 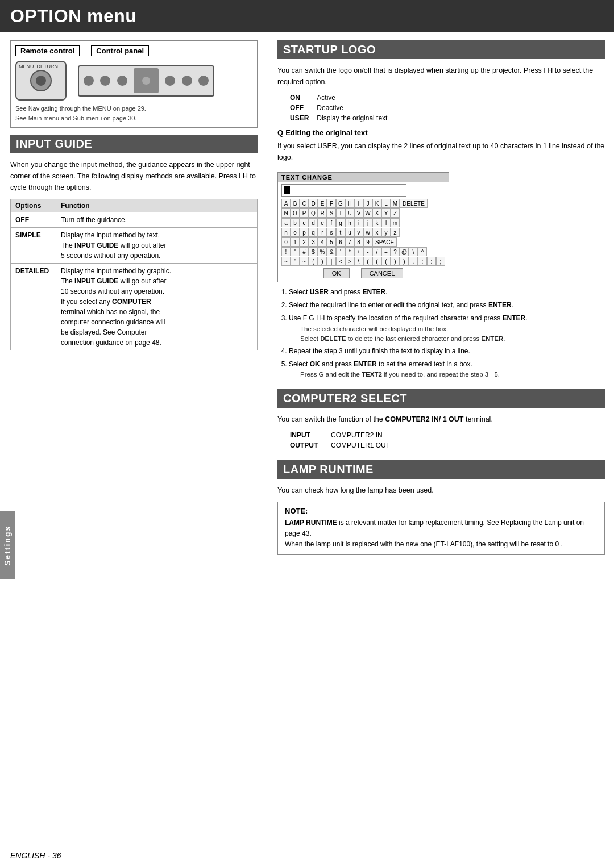 I want to click on char-rp2: ), so click(x=395, y=261).